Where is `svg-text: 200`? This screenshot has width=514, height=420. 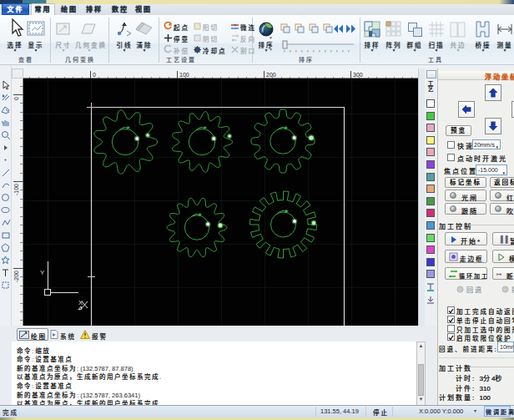
svg-text: 200 is located at coordinates (271, 75).